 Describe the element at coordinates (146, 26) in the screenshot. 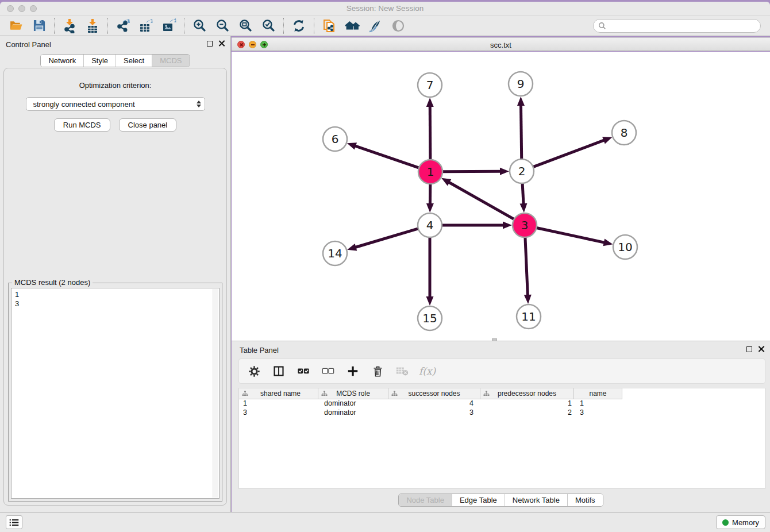

I see `export-table-button` at that location.